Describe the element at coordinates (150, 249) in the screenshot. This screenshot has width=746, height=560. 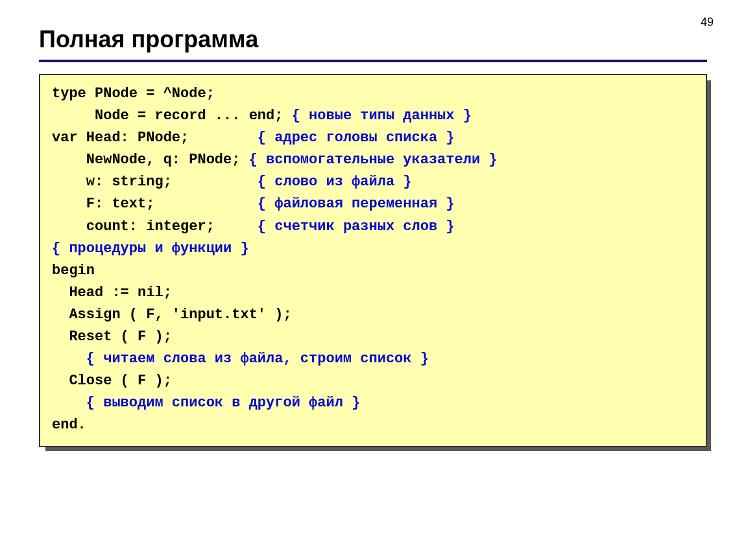
I see `code-comment: { процедуры и функции }` at that location.